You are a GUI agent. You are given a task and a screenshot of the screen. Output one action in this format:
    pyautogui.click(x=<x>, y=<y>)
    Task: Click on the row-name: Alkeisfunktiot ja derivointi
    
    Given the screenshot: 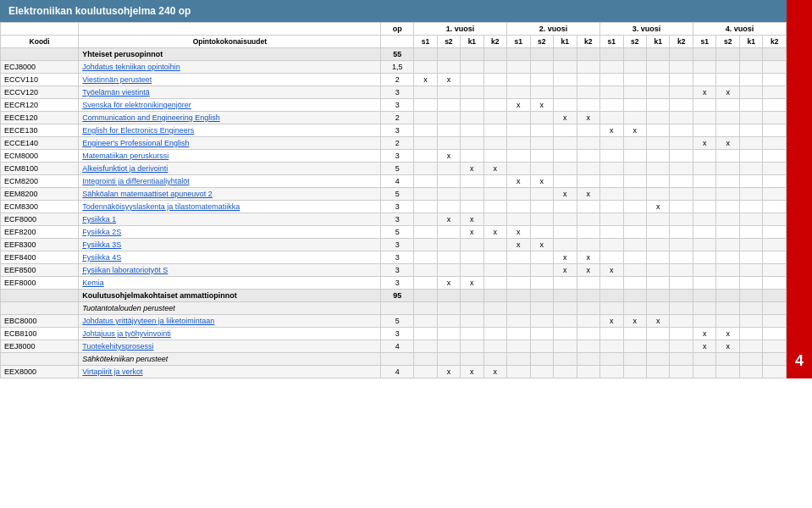 What is the action you would take?
    pyautogui.click(x=230, y=169)
    